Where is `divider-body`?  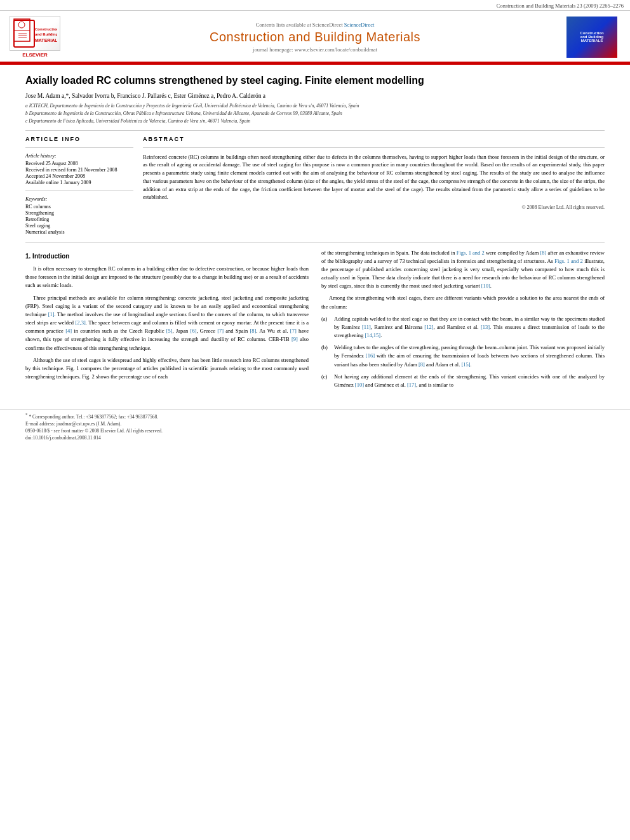 divider-body is located at coordinates (315, 243).